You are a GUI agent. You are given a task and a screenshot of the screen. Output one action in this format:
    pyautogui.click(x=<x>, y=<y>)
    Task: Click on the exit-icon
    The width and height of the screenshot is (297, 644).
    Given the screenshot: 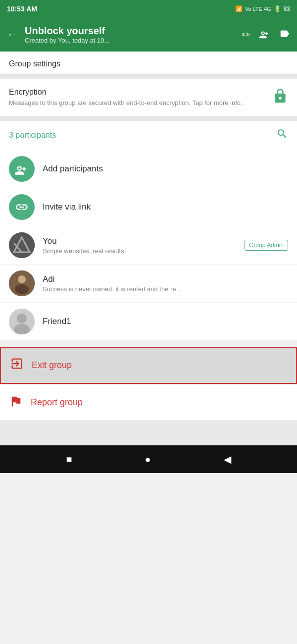 What is the action you would take?
    pyautogui.click(x=17, y=366)
    